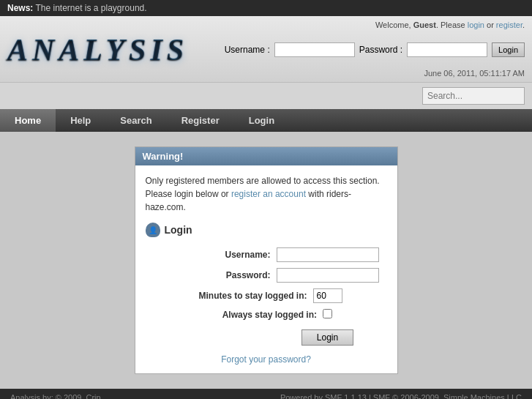 This screenshot has width=532, height=399. What do you see at coordinates (266, 73) in the screenshot?
I see `header-date: June 06, 2011, 05:11:17 AM` at bounding box center [266, 73].